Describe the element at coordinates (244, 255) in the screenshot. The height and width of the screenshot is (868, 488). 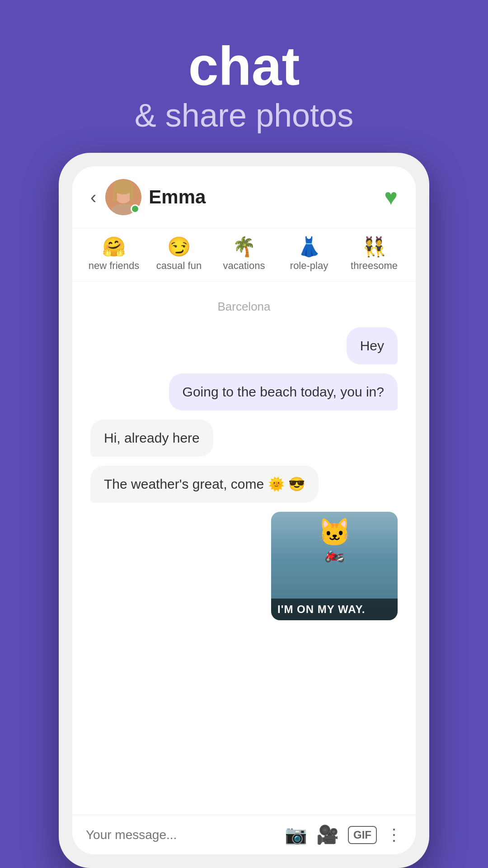
I see `interest-vacations: 🌴 vacations` at that location.